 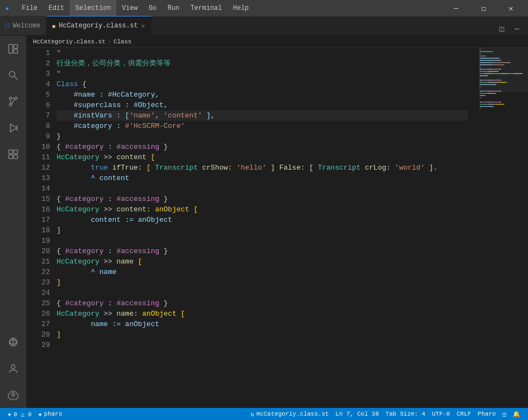 I want to click on line-number-26: 26, so click(x=38, y=314).